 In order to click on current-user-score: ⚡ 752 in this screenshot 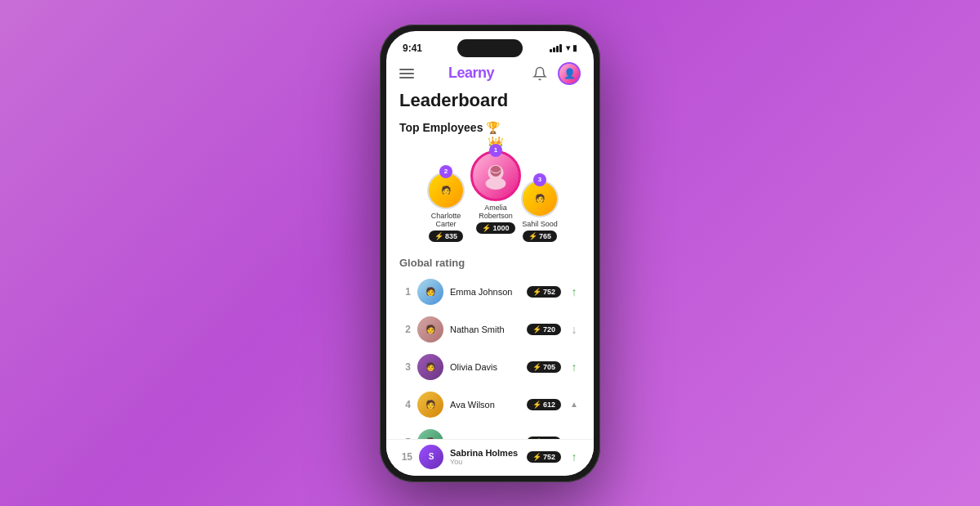, I will do `click(544, 457)`.